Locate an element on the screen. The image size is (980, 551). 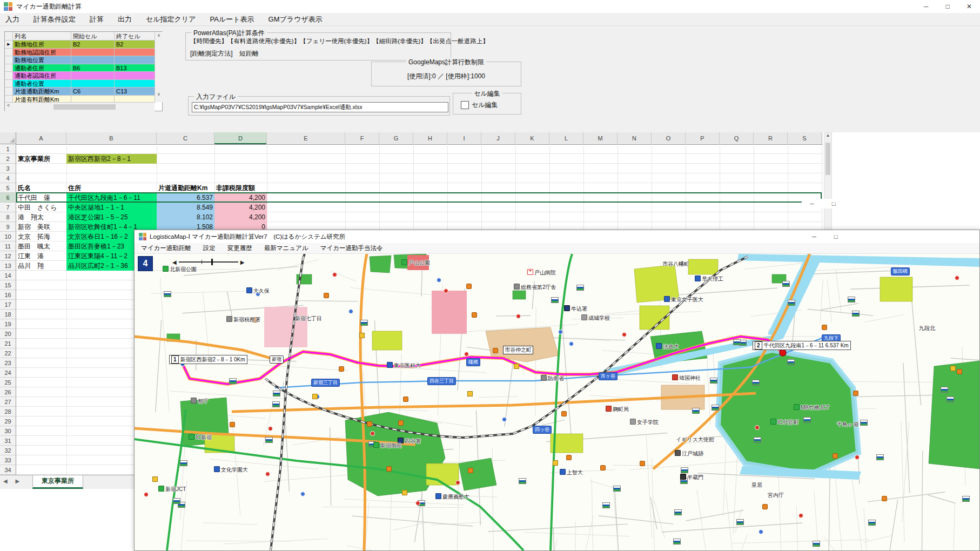
cell-distance: 8.102 is located at coordinates (186, 217).